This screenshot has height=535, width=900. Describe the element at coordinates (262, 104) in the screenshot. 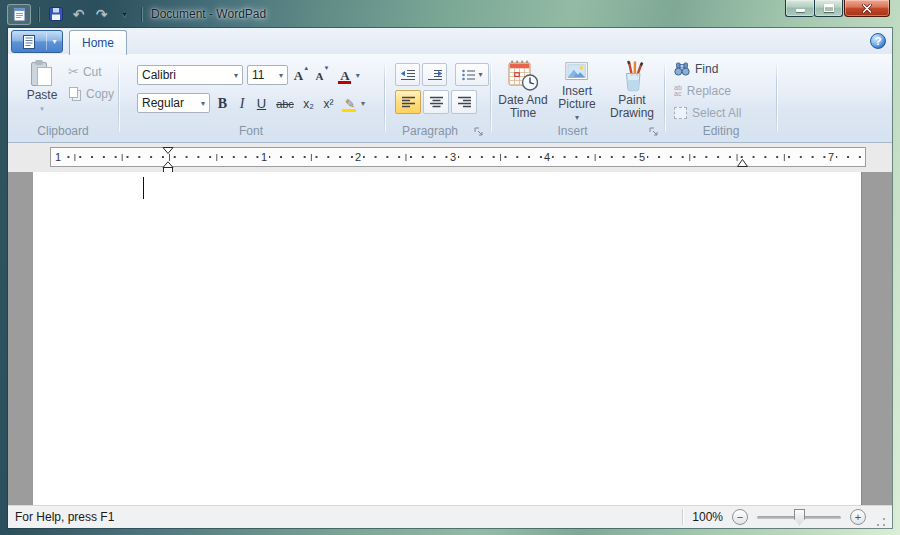

I see `underline-button: U` at that location.